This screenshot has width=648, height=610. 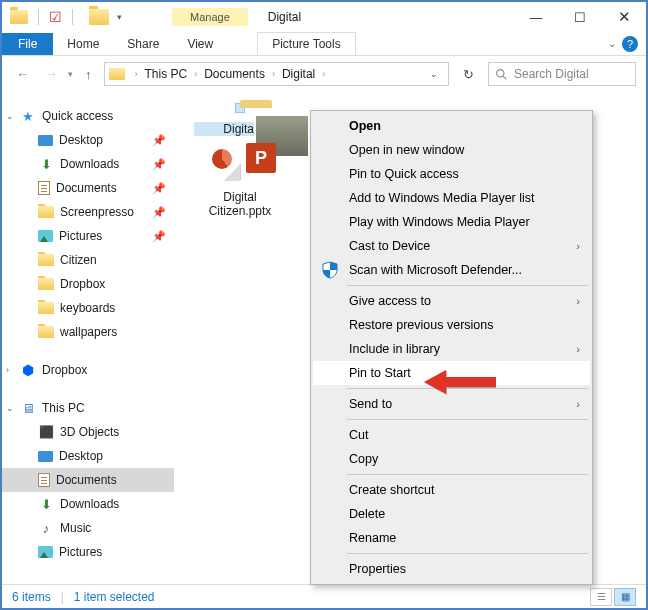 What do you see at coordinates (19, 17) in the screenshot?
I see `app-icon` at bounding box center [19, 17].